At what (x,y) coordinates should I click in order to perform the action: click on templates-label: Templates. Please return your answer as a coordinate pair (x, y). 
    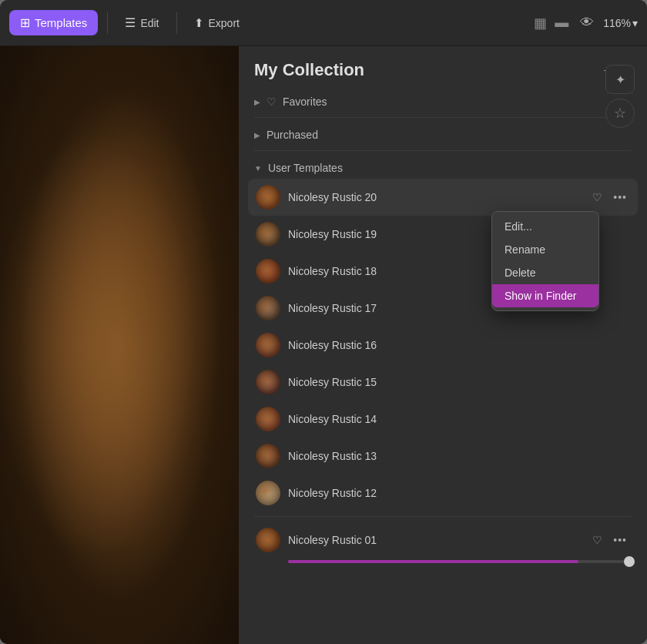
    Looking at the image, I should click on (61, 23).